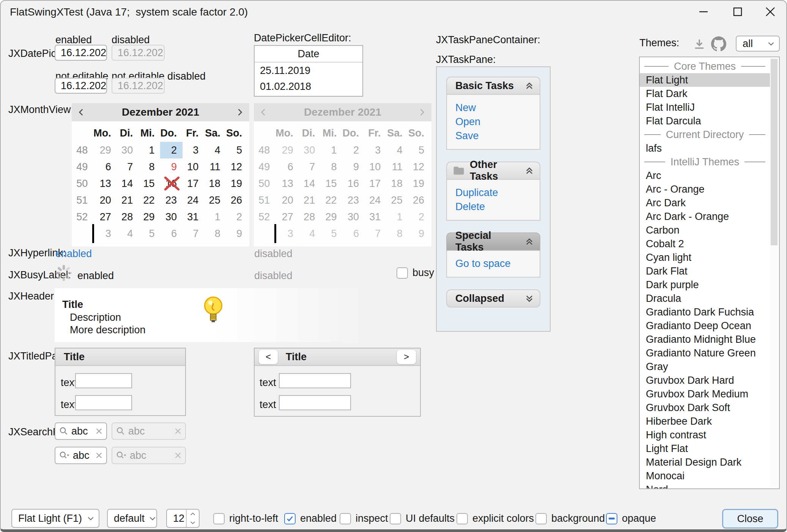 The height and width of the screenshot is (532, 787). What do you see at coordinates (237, 167) in the screenshot?
I see `calendar-day-cell: 12` at bounding box center [237, 167].